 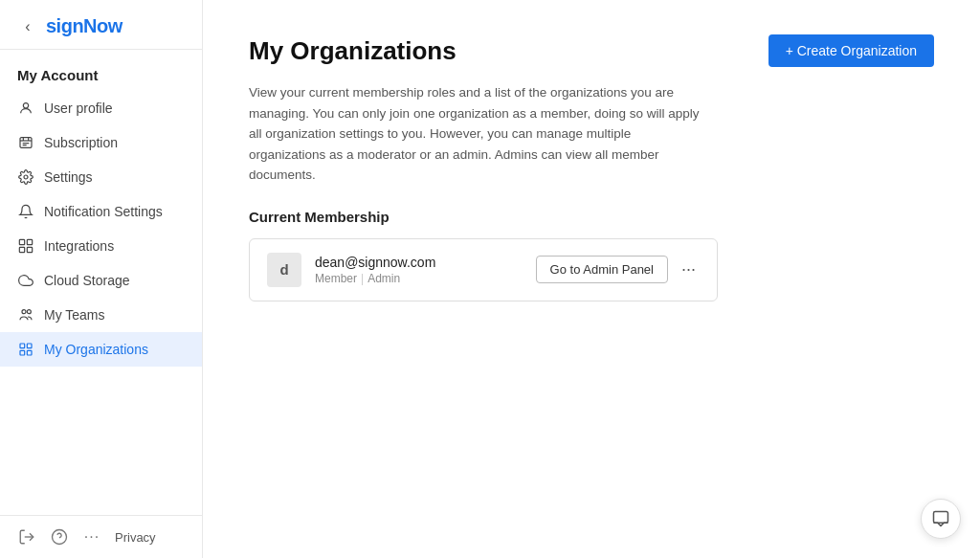 What do you see at coordinates (26, 108) in the screenshot?
I see `user-icon` at bounding box center [26, 108].